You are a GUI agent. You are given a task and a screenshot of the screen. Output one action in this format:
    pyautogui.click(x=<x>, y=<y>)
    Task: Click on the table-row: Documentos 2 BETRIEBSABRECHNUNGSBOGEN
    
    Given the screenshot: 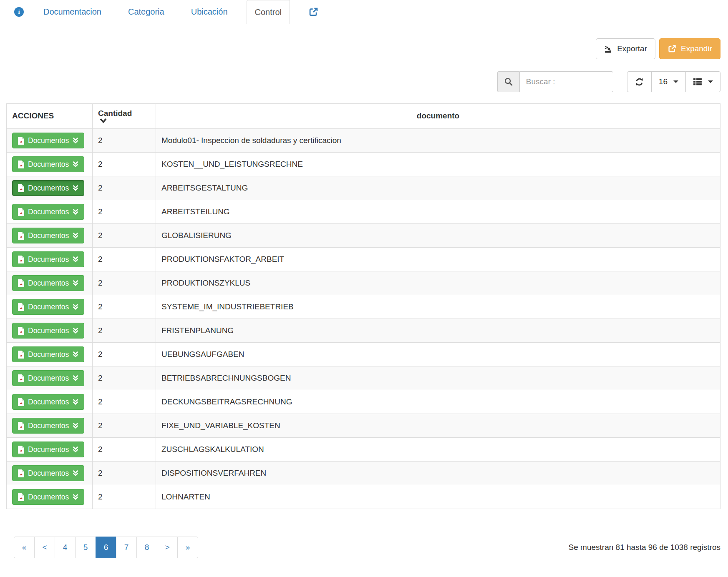 What is the action you would take?
    pyautogui.click(x=364, y=379)
    